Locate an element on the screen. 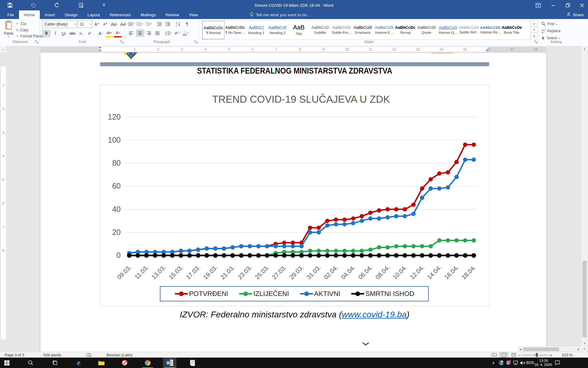 The height and width of the screenshot is (368, 588). style-subtle-ref: AABBCCDESubtle Ref... is located at coordinates (469, 30).